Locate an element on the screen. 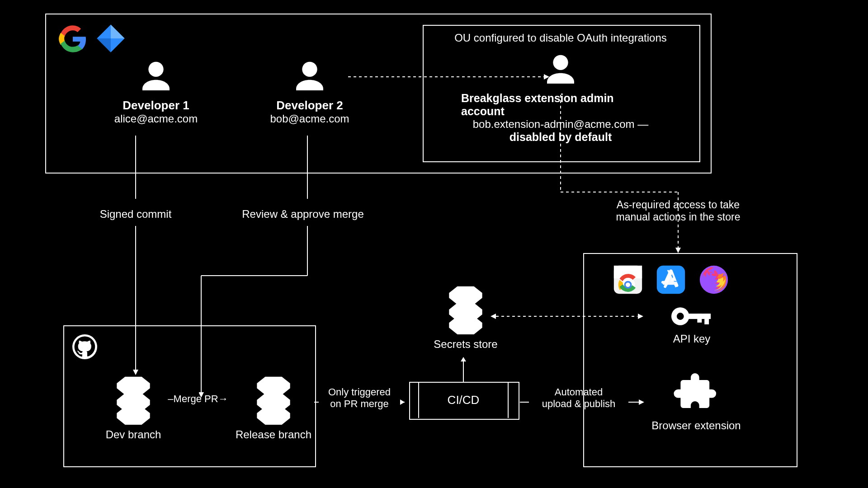  dev-branch: Dev branch is located at coordinates (133, 408).